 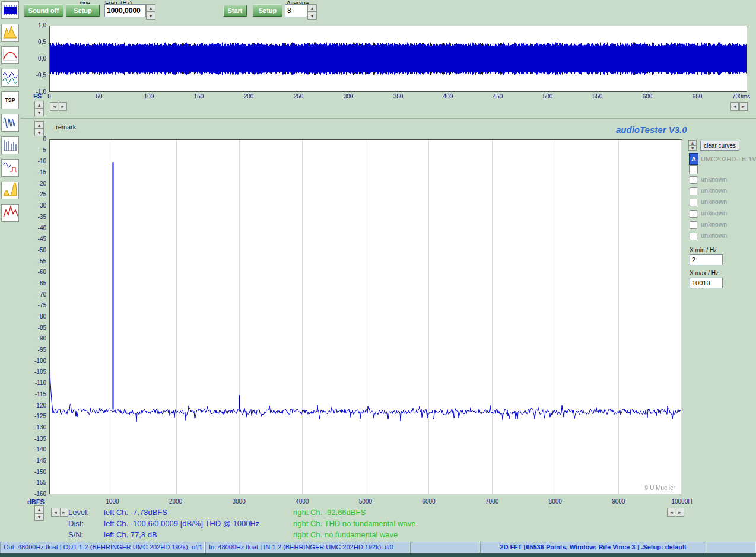 What do you see at coordinates (10, 10) in the screenshot?
I see `wave-monitor-icon` at bounding box center [10, 10].